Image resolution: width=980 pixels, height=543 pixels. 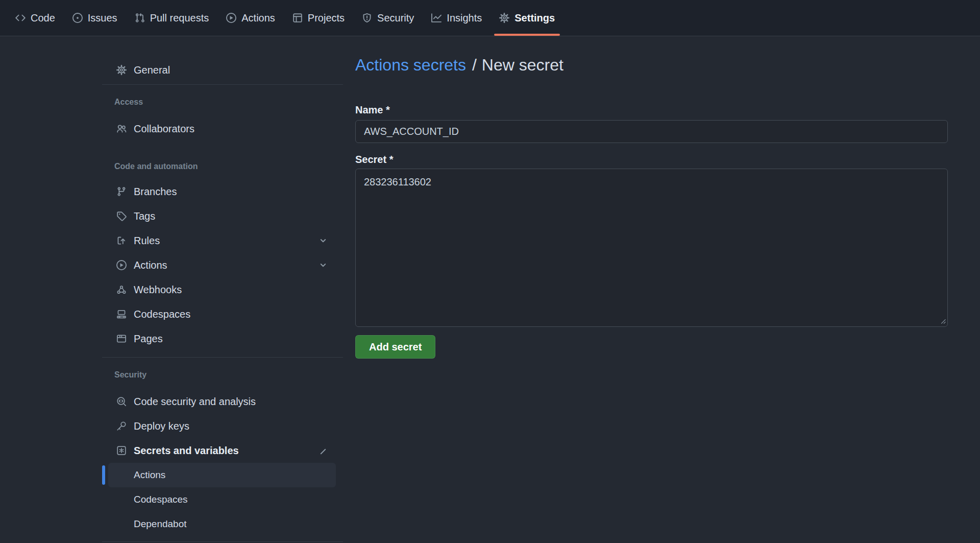 What do you see at coordinates (121, 402) in the screenshot?
I see `codescan-icon` at bounding box center [121, 402].